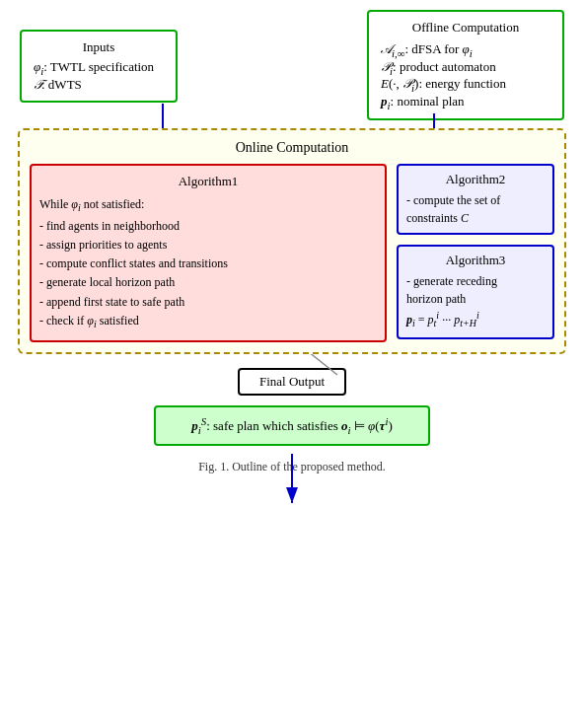 The height and width of the screenshot is (728, 584). Describe the element at coordinates (475, 180) in the screenshot. I see `algo2-title: Algorithm2` at that location.